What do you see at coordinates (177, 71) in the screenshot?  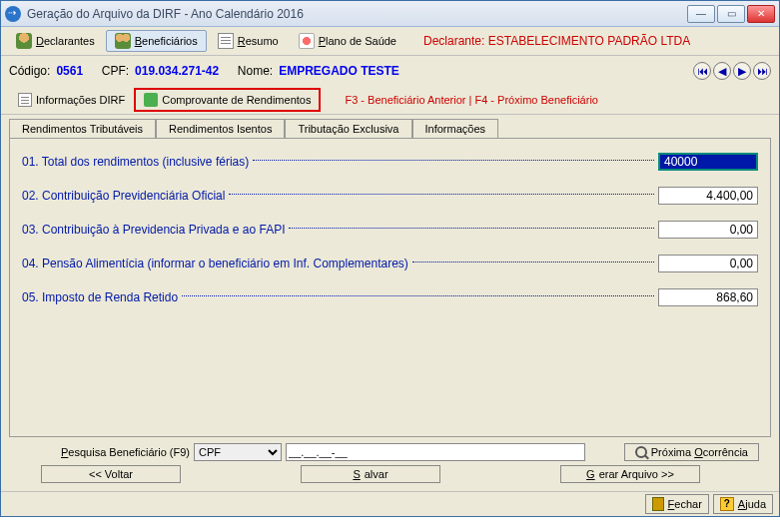 I see `cpf-value: 019.034.271-42` at bounding box center [177, 71].